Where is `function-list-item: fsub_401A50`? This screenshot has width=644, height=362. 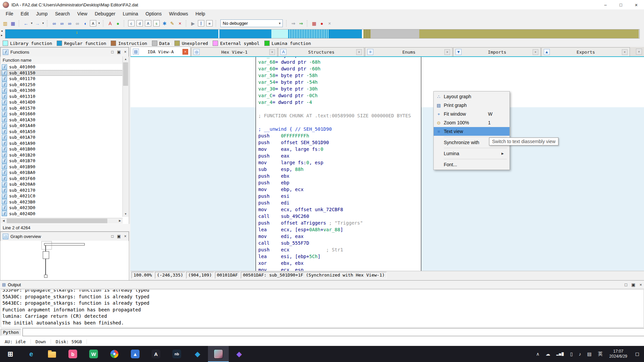
function-list-item: fsub_401A50 is located at coordinates (62, 132).